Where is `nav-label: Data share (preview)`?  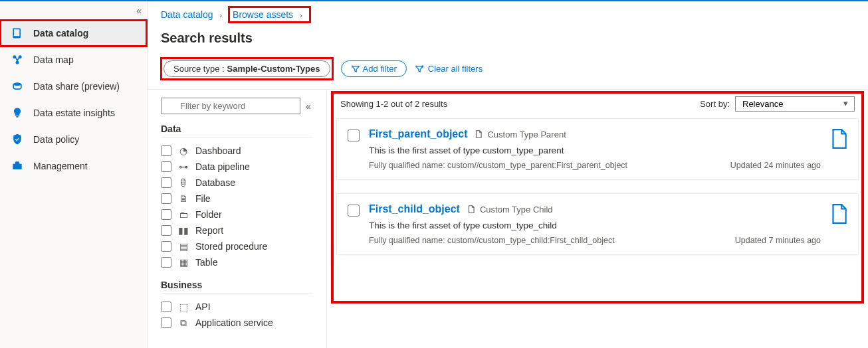
nav-label: Data share (preview) is located at coordinates (76, 86).